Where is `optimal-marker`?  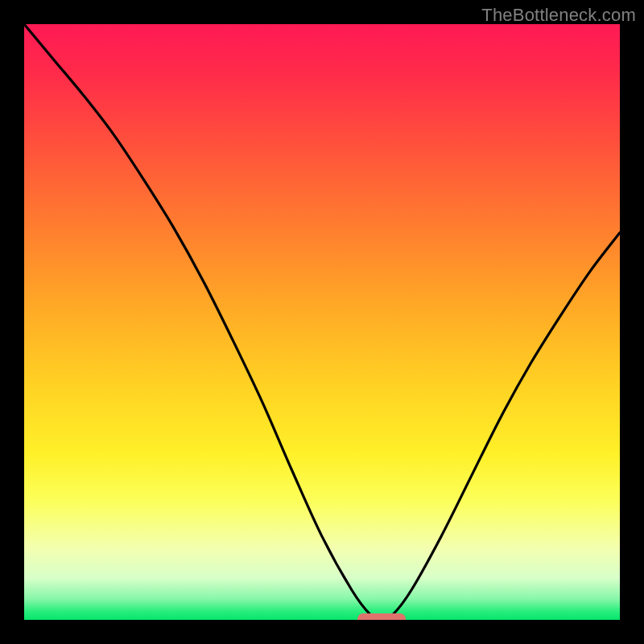
optimal-marker is located at coordinates (382, 617).